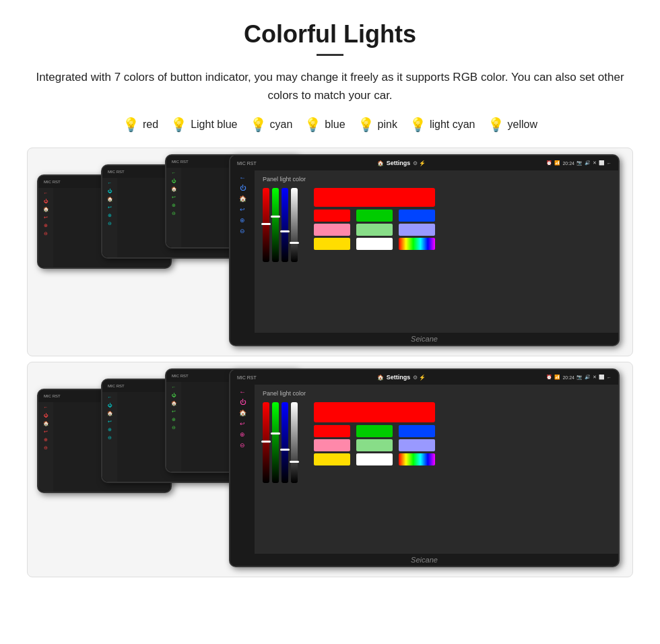 This screenshot has height=644, width=660. I want to click on time-bottom: 20:24, so click(568, 377).